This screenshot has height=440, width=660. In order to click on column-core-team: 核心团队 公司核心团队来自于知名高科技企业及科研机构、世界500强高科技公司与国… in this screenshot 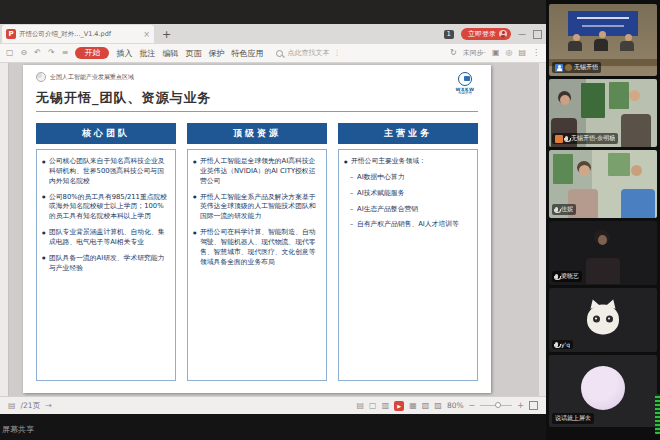, I will do `click(106, 252)`.